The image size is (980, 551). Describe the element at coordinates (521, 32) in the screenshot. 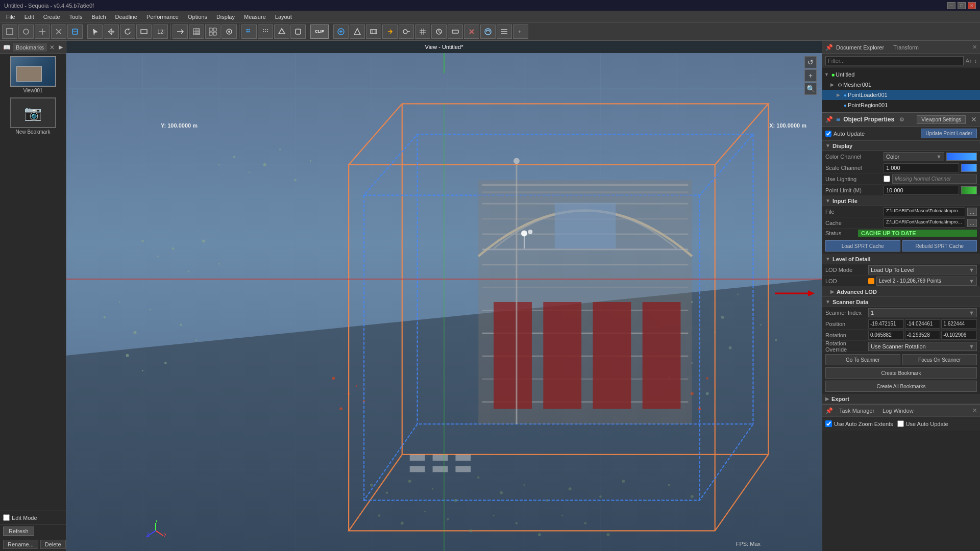

I see `toolbar-extra12: +` at that location.